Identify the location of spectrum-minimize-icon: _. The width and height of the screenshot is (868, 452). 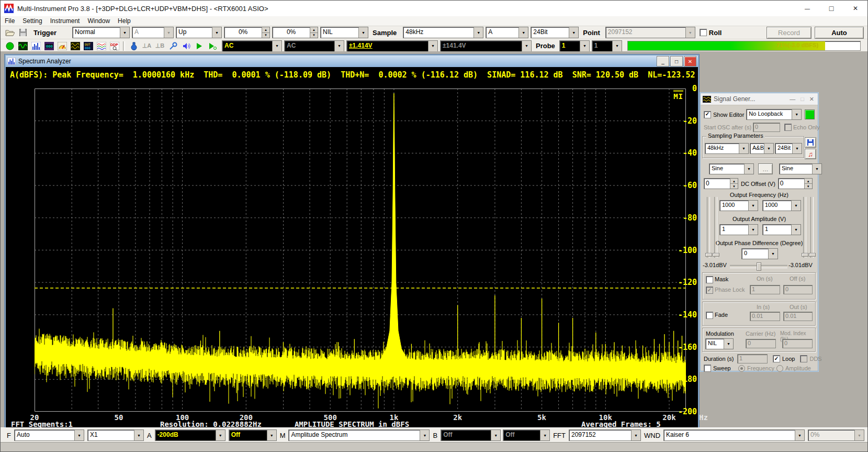
(663, 61).